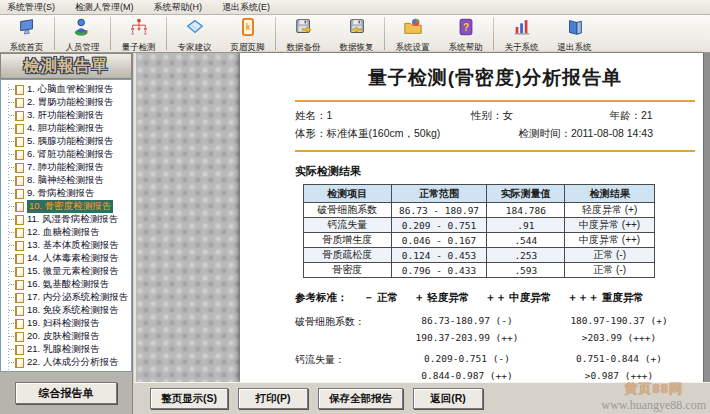 The height and width of the screenshot is (414, 710). What do you see at coordinates (518, 298) in the screenshot?
I see `legend-moderate: ＋＋ 中度异常` at bounding box center [518, 298].